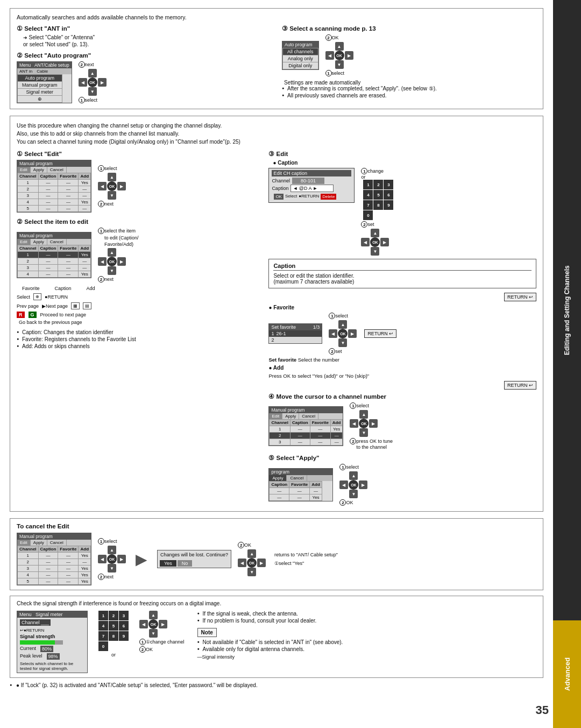 The image size is (581, 728). Describe the element at coordinates (378, 185) in the screenshot. I see `key-2: 2` at that location.